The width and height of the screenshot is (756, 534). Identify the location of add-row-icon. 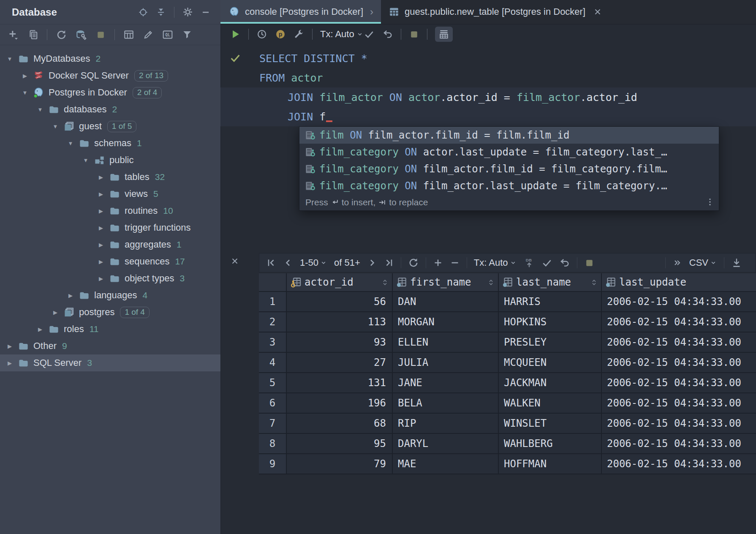
(438, 263).